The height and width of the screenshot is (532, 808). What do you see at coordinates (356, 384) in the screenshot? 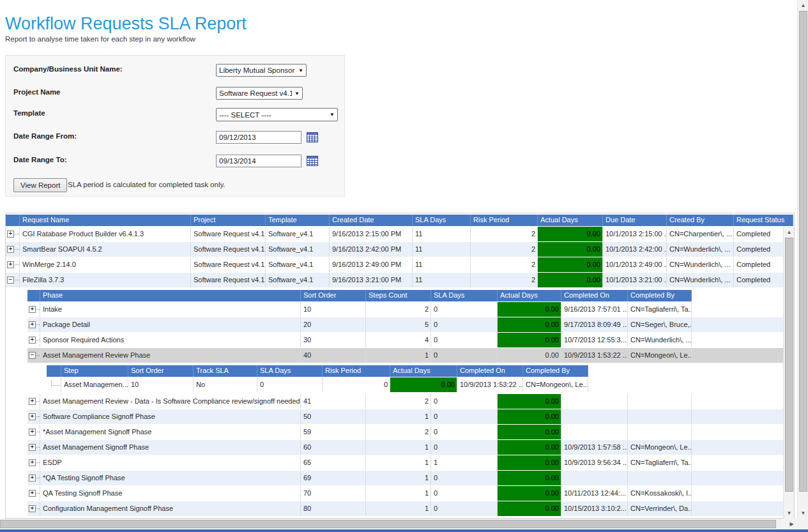
I see `cell-risk-period: 0` at bounding box center [356, 384].